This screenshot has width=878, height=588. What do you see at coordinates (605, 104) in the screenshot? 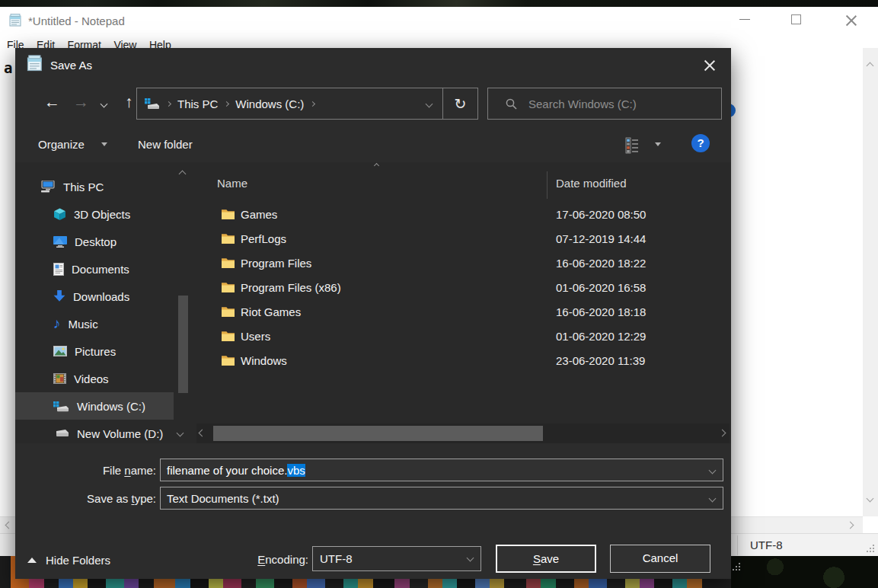
I see `search-input: Search Windows (C:)` at bounding box center [605, 104].